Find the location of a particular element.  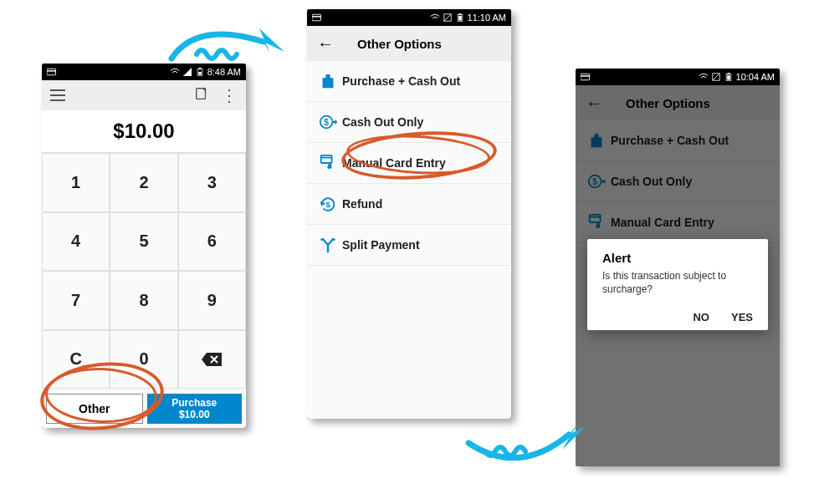

signal-icon is located at coordinates (187, 72).